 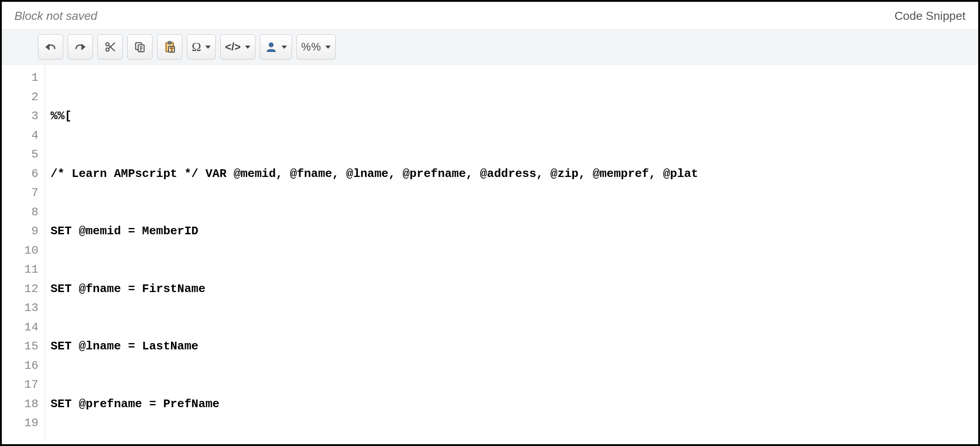 I want to click on ampscript-block-button: %%, so click(x=316, y=47).